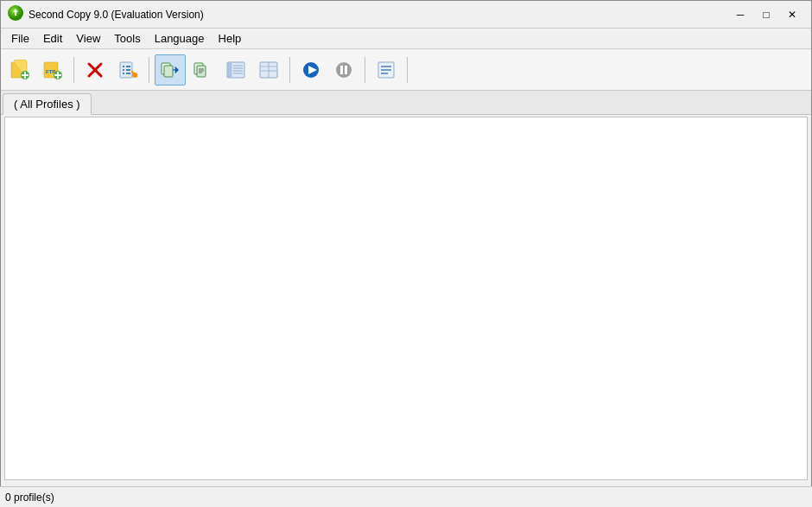 Image resolution: width=812 pixels, height=507 pixels. What do you see at coordinates (766, 15) in the screenshot?
I see `window-controls: ─ □ ✕` at bounding box center [766, 15].